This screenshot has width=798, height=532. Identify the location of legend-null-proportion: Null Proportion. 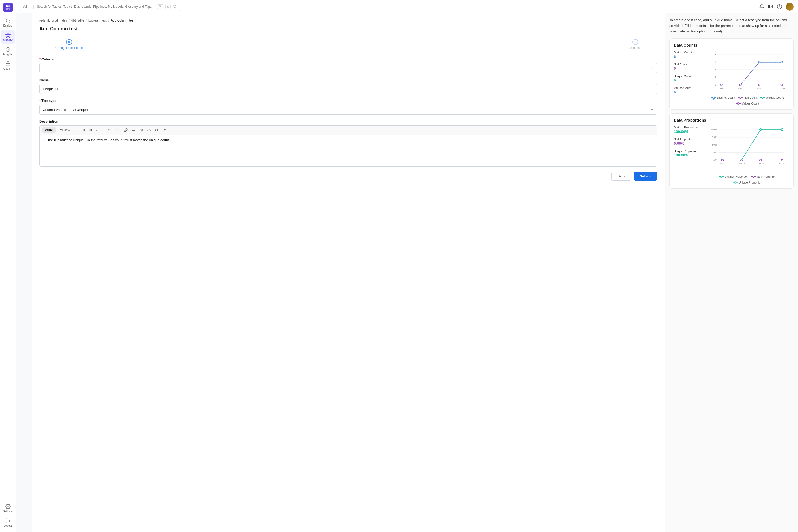
(764, 176).